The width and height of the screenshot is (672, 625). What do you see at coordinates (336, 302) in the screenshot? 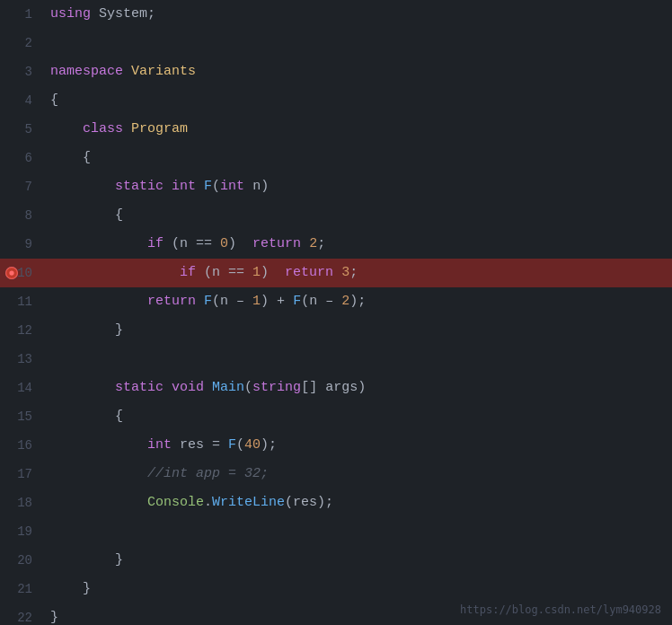
I see `code-line: 11 return F(n – 1) + F(n – 2);` at bounding box center [336, 302].